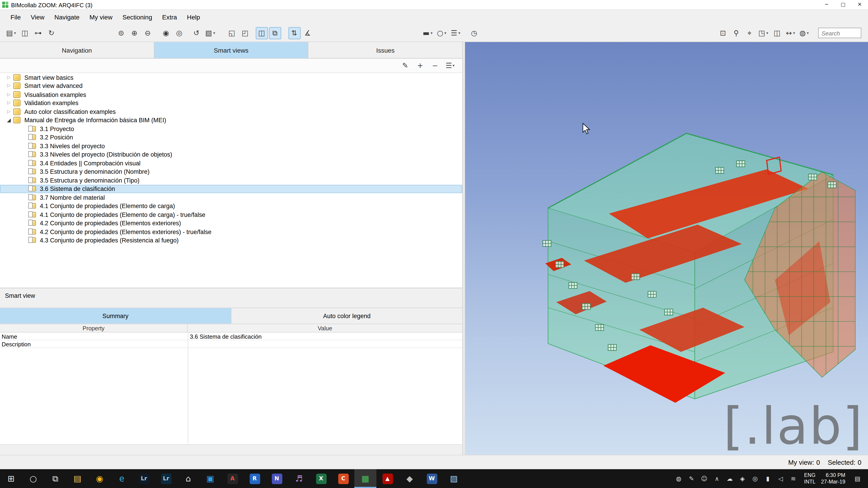 This screenshot has width=868, height=488. What do you see at coordinates (456, 33) in the screenshot?
I see `measure-list-button: ☰▾` at bounding box center [456, 33].